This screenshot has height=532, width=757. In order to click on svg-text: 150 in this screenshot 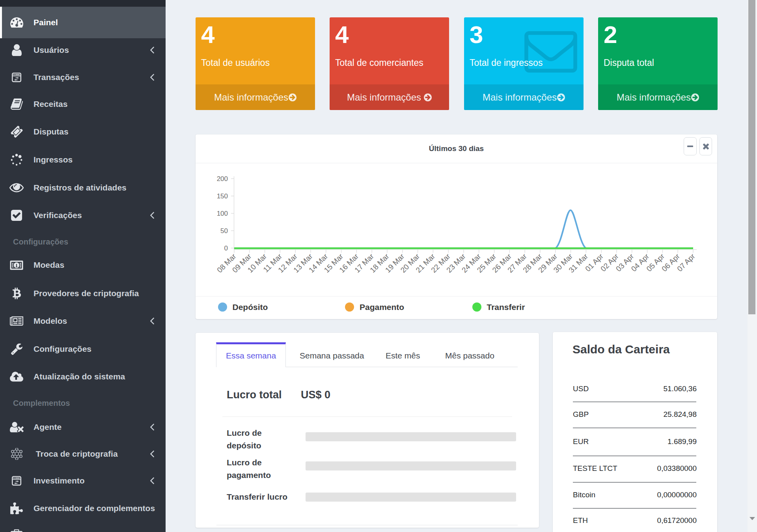, I will do `click(222, 196)`.